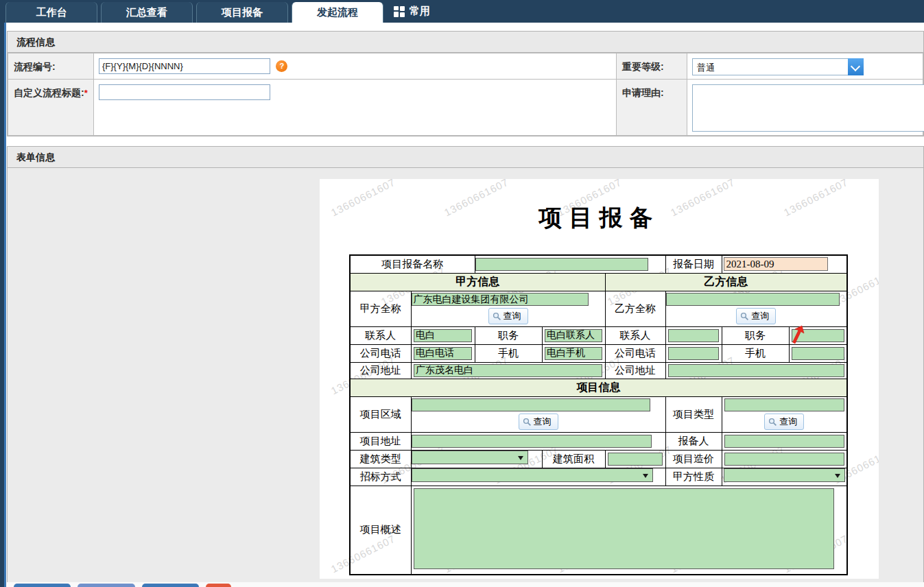 Image resolution: width=924 pixels, height=587 pixels. What do you see at coordinates (508, 335) in the screenshot?
I see `party-a-duty-label: 职务` at bounding box center [508, 335].